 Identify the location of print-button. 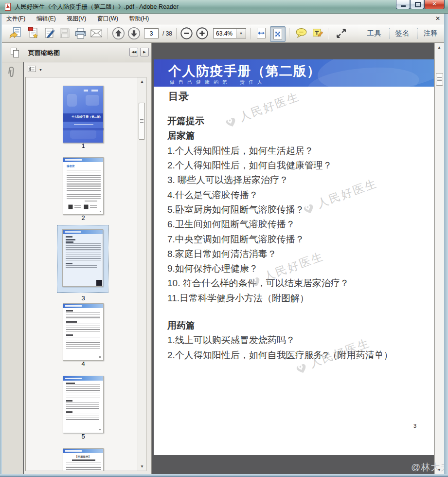
(81, 34).